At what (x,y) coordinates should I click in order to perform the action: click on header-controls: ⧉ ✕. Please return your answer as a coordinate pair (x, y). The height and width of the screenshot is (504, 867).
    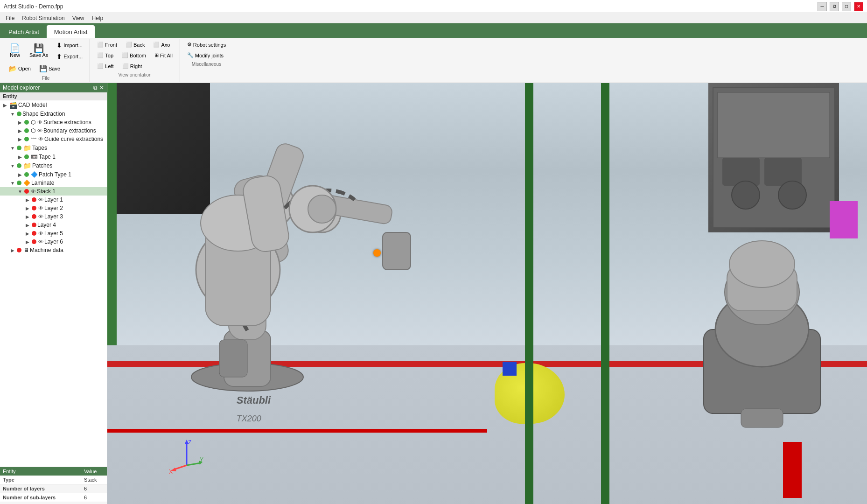
    Looking at the image, I should click on (99, 88).